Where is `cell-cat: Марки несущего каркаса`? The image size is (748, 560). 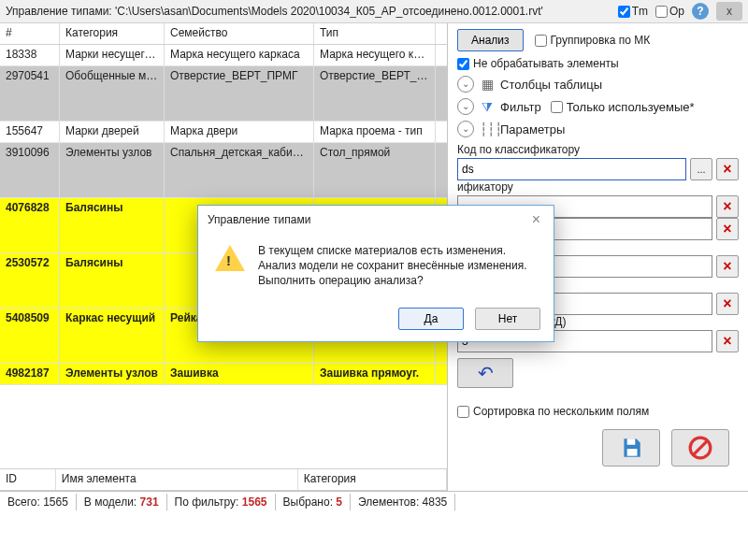
cell-cat: Марки несущего каркаса is located at coordinates (112, 55).